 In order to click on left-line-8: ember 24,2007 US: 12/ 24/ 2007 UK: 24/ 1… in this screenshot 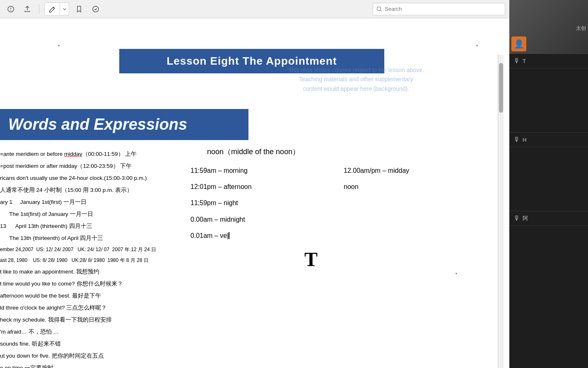, I will do `click(101, 249)`.